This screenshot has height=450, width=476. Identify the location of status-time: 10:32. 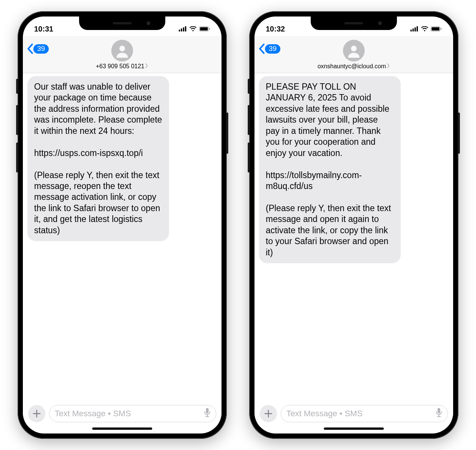
(275, 29).